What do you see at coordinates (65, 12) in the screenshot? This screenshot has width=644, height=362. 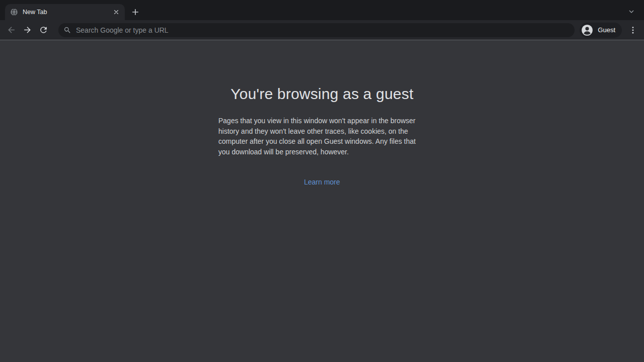 I see `tab-new-tab: New Tab` at bounding box center [65, 12].